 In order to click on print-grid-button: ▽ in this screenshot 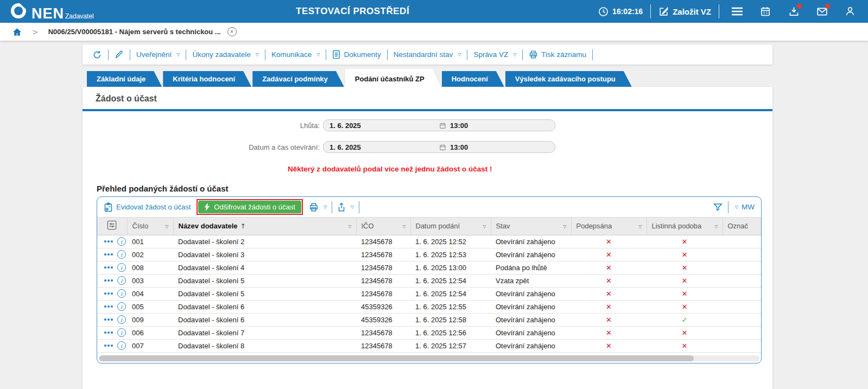, I will do `click(318, 207)`.